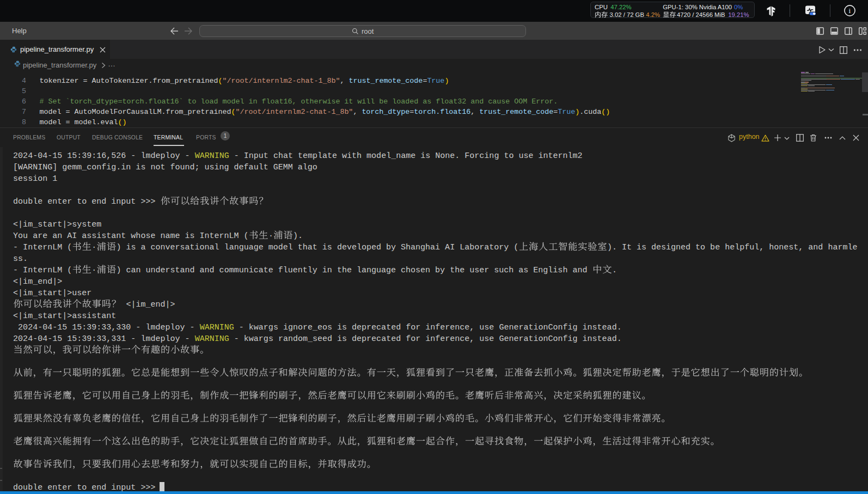  Describe the element at coordinates (850, 11) in the screenshot. I see `svg-text: i` at that location.